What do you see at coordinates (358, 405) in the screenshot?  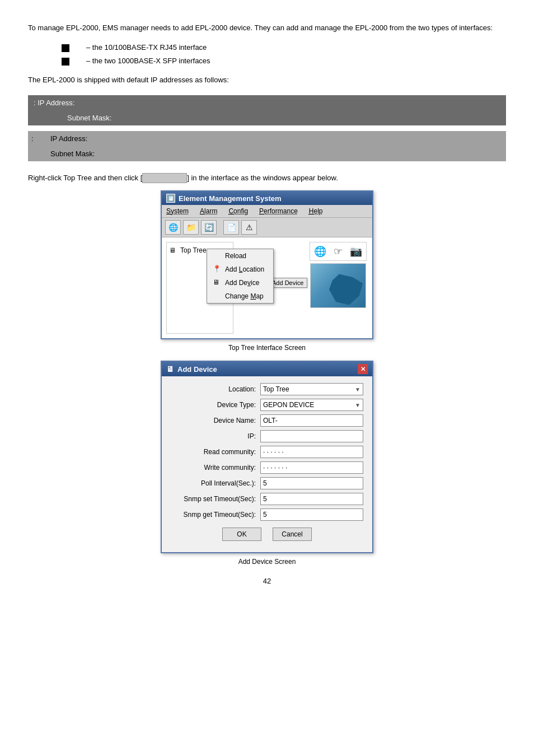 I see `dropdown-arrow-device-type: ▼` at bounding box center [358, 405].